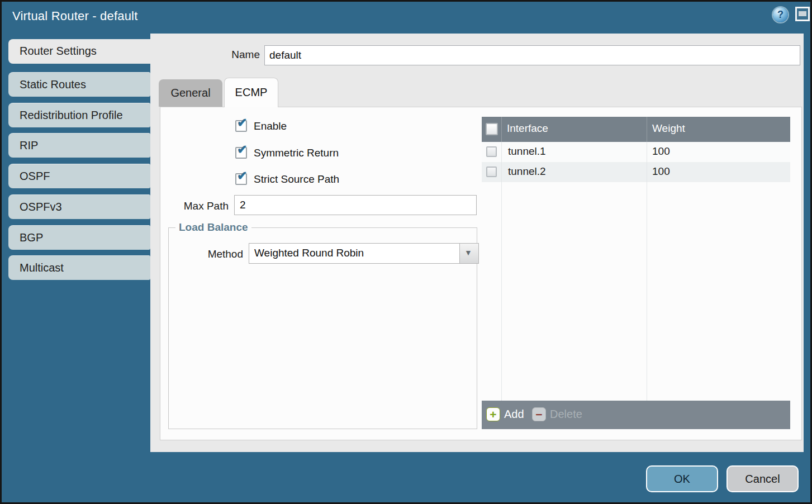  What do you see at coordinates (493, 415) in the screenshot?
I see `add-icon: +` at bounding box center [493, 415].